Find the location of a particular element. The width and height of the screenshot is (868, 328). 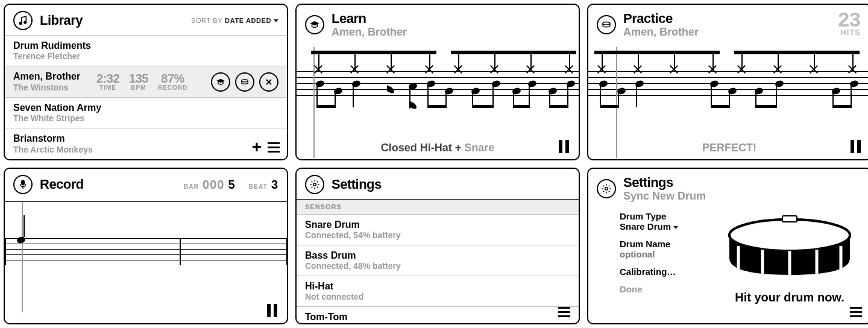

library-row: Brianstorm The Arctic Monkeys is located at coordinates (146, 144).